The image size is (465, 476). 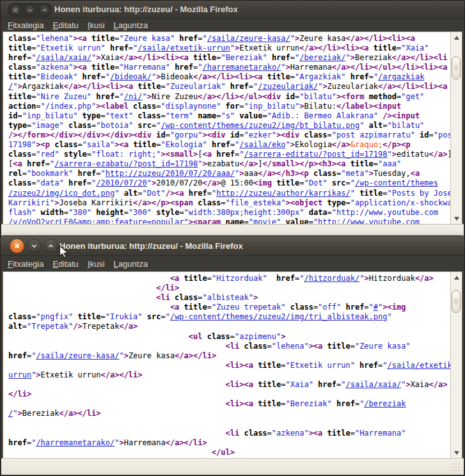 I want to click on code-line: <a title="Hitzorduak" href="/hitzorduak/…, so click(x=230, y=279).